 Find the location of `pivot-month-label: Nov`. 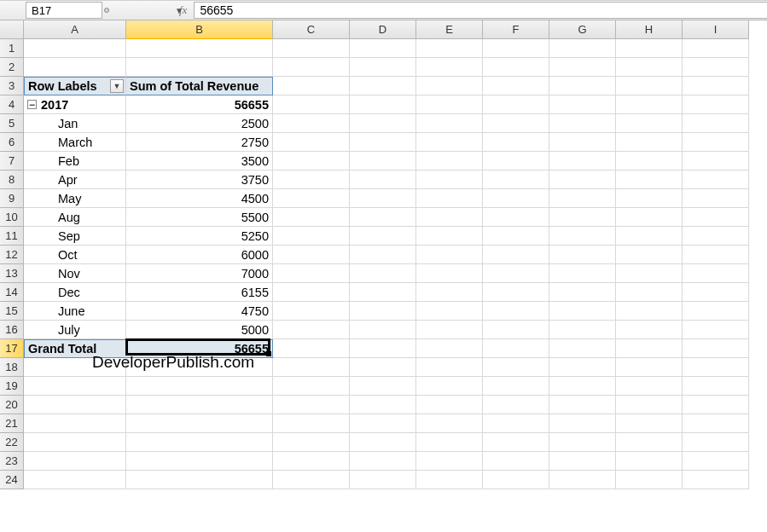

pivot-month-label: Nov is located at coordinates (75, 274).